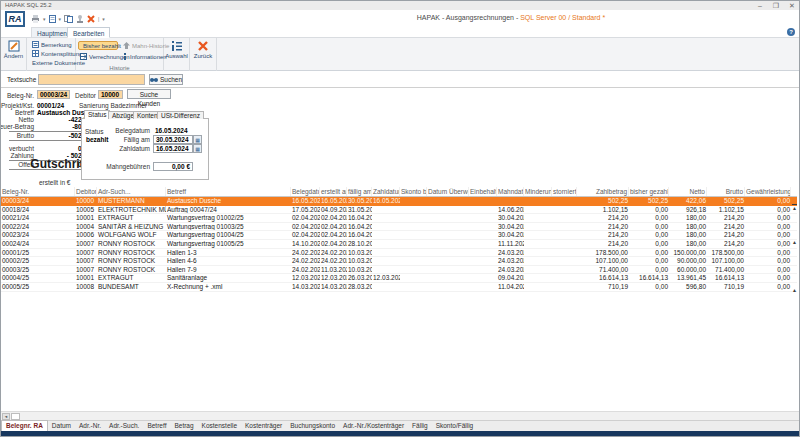  Describe the element at coordinates (564, 192) in the screenshot. I see `column-header: storniert am` at that location.